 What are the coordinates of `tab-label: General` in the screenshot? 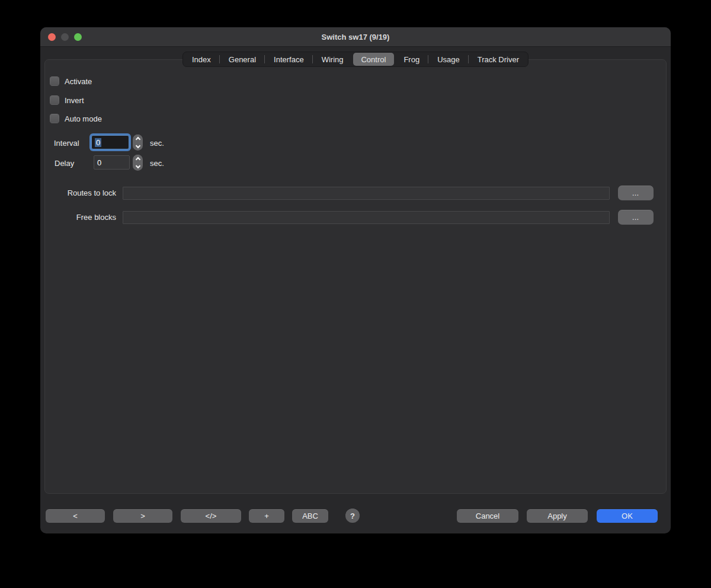 It's located at (242, 59).